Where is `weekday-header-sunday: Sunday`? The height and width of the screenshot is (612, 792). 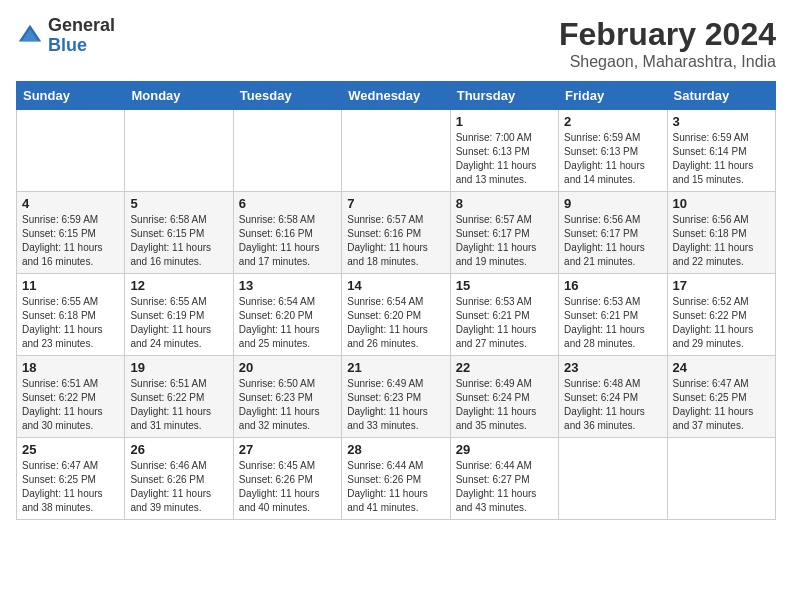
weekday-header-sunday: Sunday is located at coordinates (71, 96).